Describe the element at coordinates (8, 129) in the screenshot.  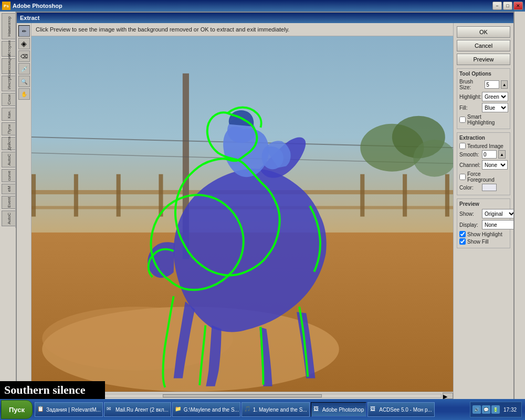
I see `paths-panel: Пути` at that location.